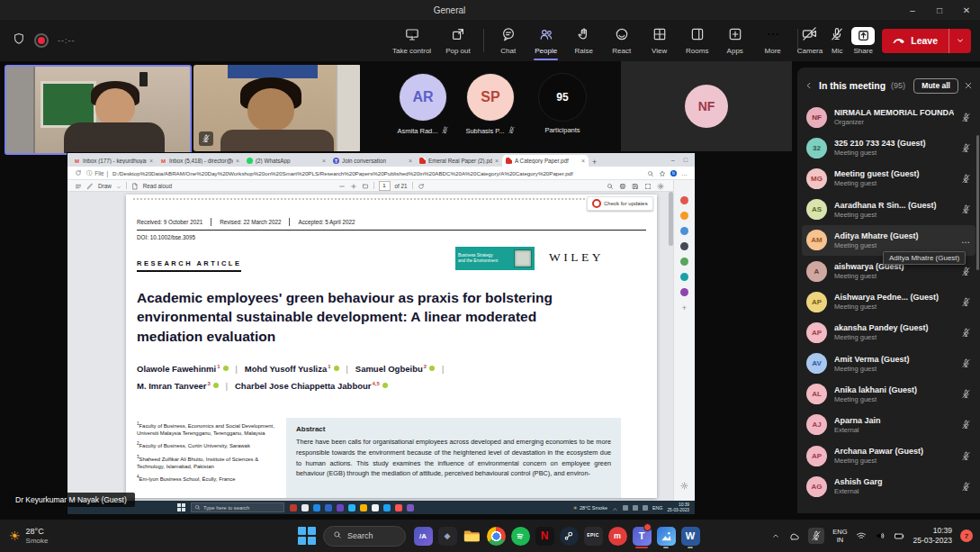 The width and height of the screenshot is (980, 552). I want to click on taskbar-steam-icon, so click(569, 536).